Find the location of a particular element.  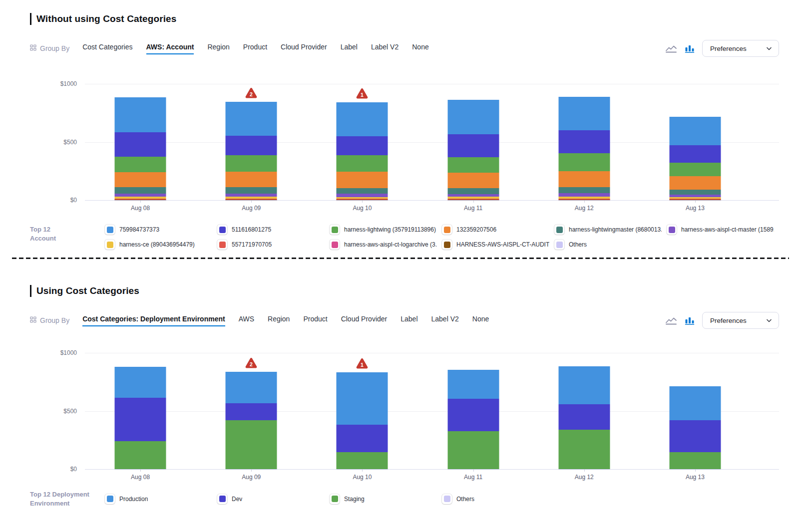

legend-item-production: Production is located at coordinates (161, 499).